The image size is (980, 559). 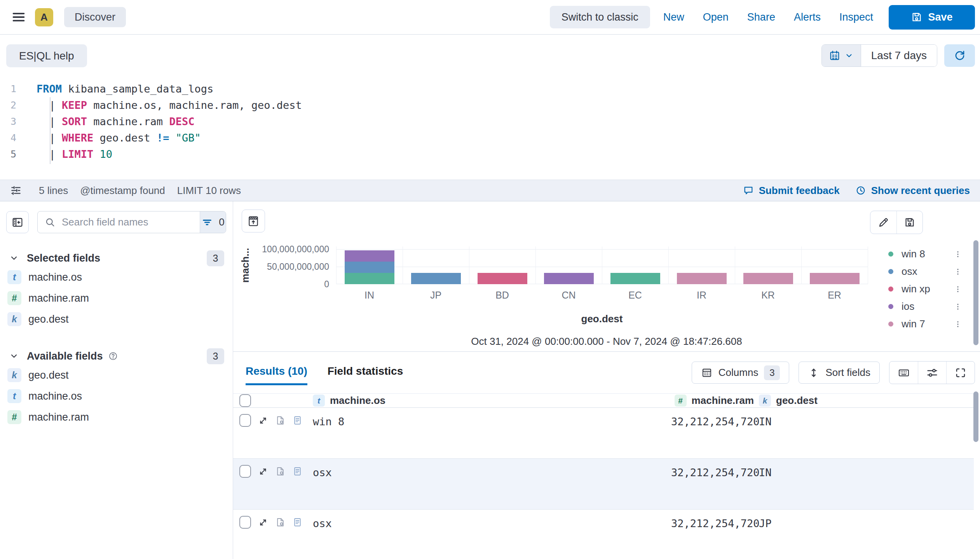 What do you see at coordinates (741, 372) in the screenshot?
I see `columns-button: Columns 3` at bounding box center [741, 372].